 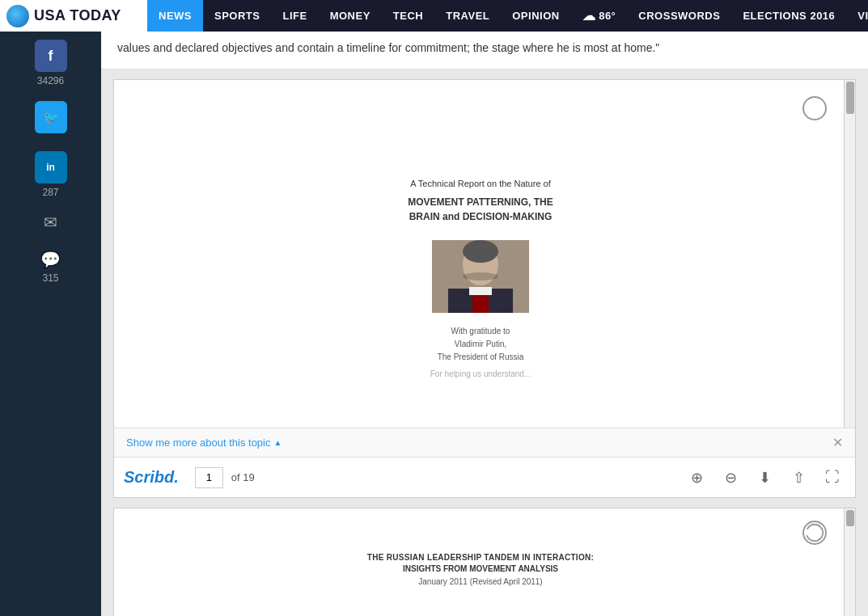 I want to click on article-text: values and declared objectives and conta…, so click(x=485, y=50).